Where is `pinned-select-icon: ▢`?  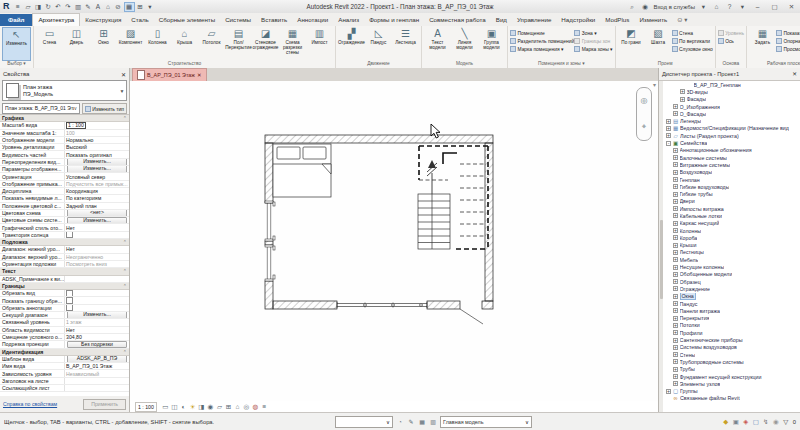
pinned-select-icon: ▢ is located at coordinates (756, 422).